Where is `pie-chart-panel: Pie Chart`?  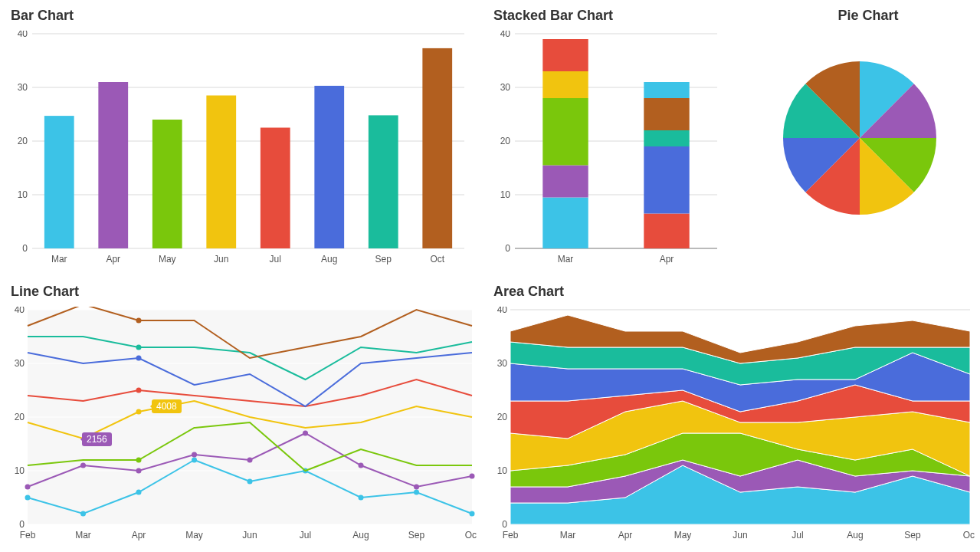
pie-chart-panel: Pie Chart is located at coordinates (863, 142).